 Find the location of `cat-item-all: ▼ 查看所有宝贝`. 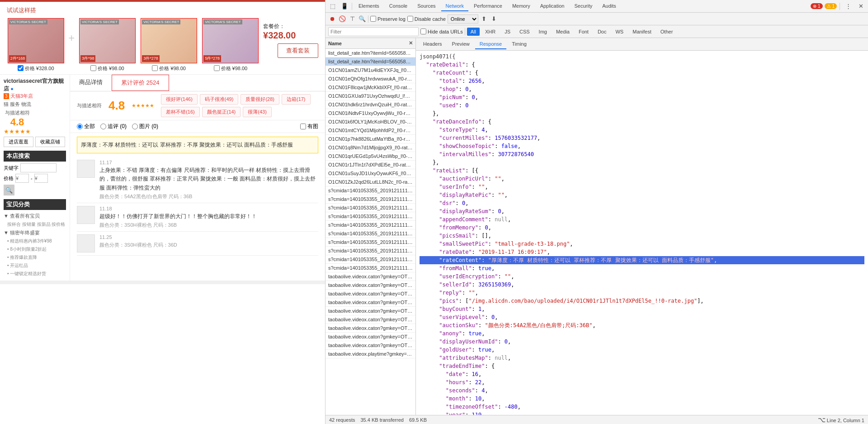

cat-item-all: ▼ 查看所有宝贝 is located at coordinates (35, 216).